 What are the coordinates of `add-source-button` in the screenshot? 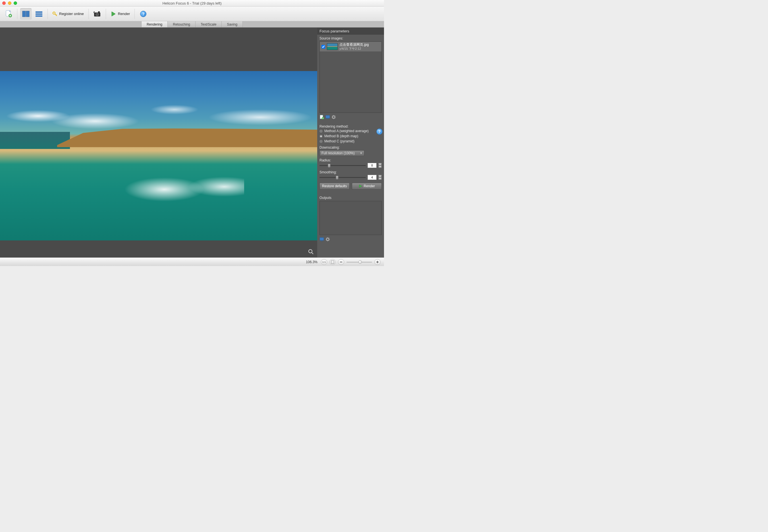 It's located at (322, 117).